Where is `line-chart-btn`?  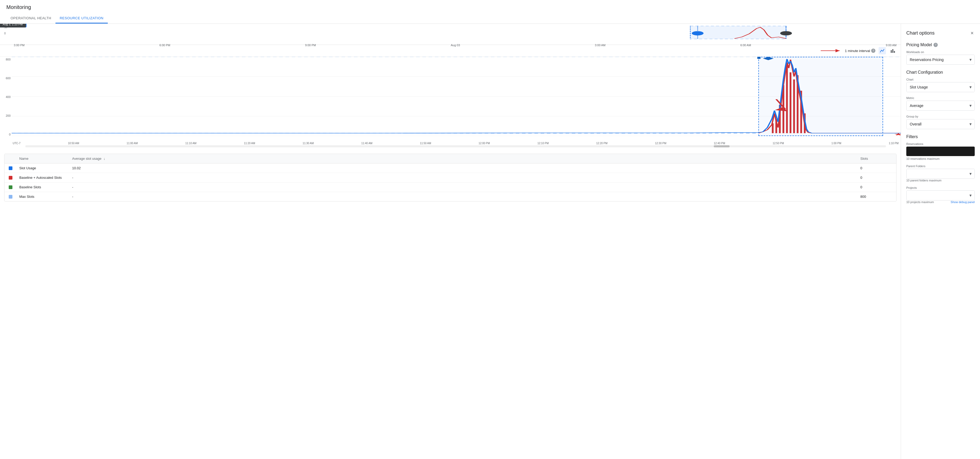
line-chart-btn is located at coordinates (882, 51).